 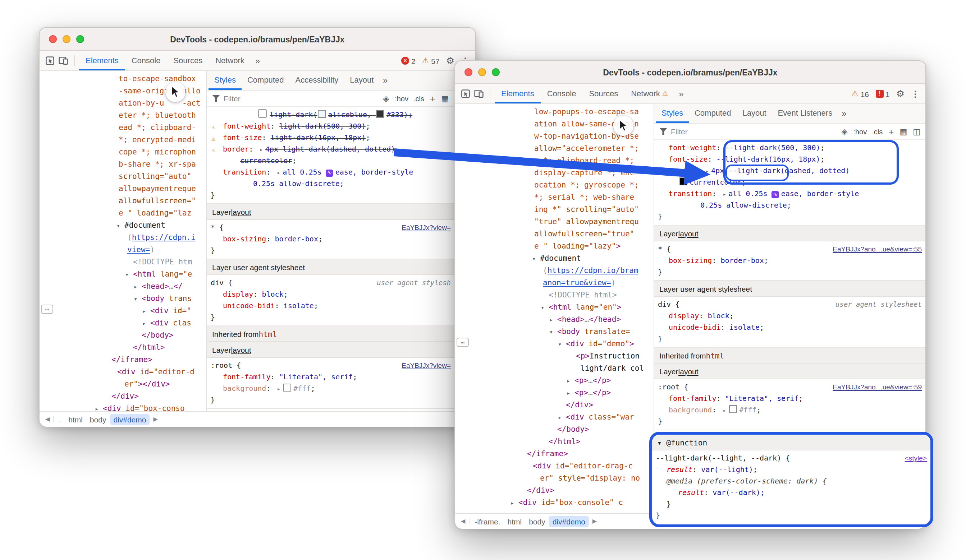 I want to click on dom-line: ▸<div class="war, so click(x=554, y=417).